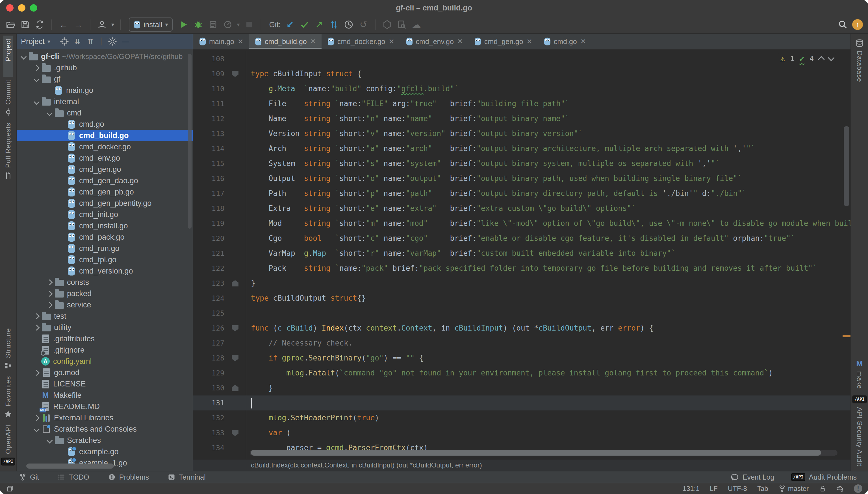  I want to click on tree-item--github: .github, so click(105, 68).